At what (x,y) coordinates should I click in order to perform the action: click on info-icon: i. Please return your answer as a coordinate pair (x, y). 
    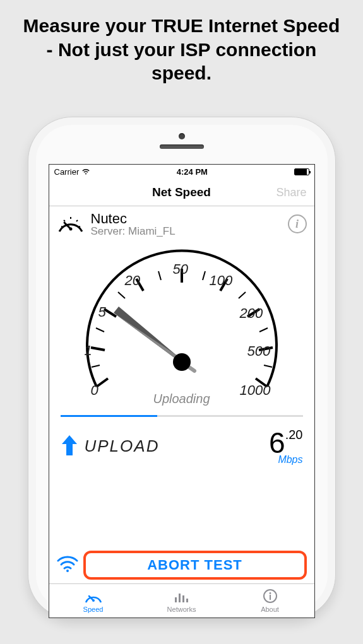
    Looking at the image, I should click on (297, 224).